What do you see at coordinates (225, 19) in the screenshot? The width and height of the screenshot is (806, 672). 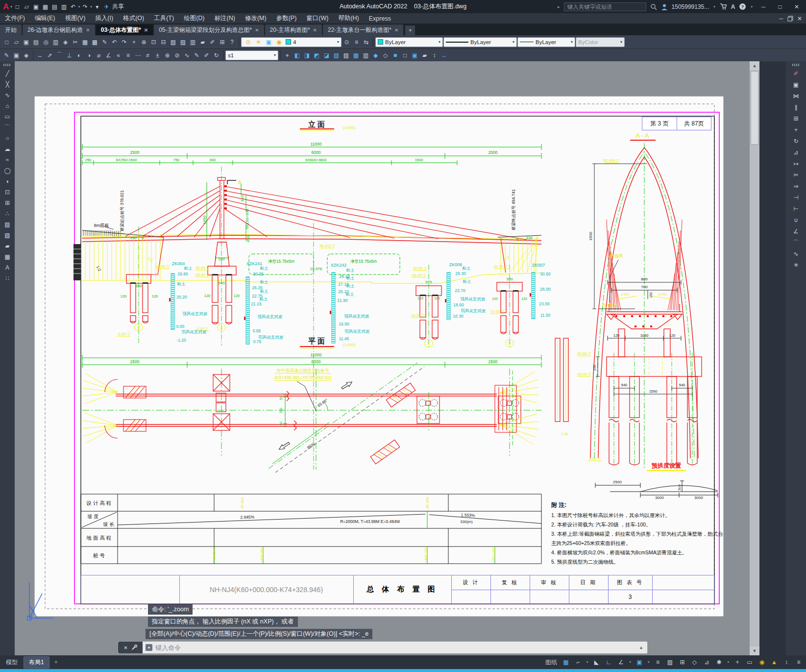 I see `menu-item: 标注(N)` at bounding box center [225, 19].